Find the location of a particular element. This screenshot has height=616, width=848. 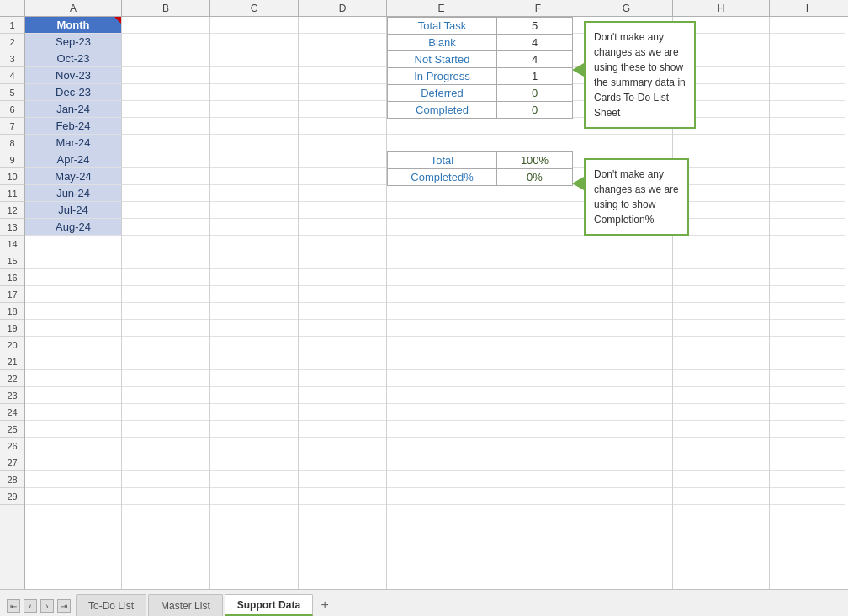

cell-i20 is located at coordinates (808, 345).